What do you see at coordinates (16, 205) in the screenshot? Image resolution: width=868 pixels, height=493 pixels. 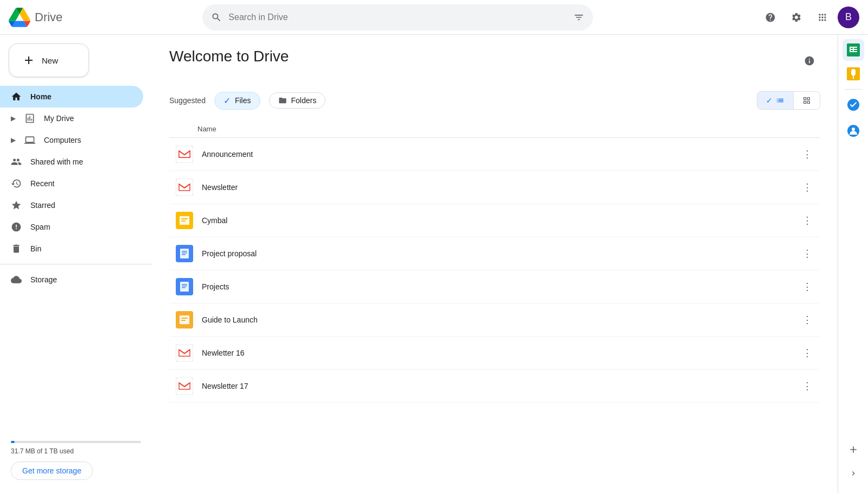 I see `starred-icon` at bounding box center [16, 205].